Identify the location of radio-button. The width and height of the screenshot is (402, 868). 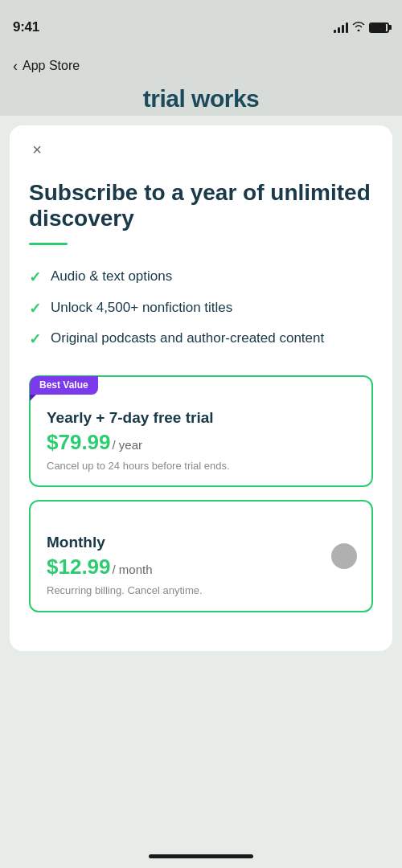
(344, 556).